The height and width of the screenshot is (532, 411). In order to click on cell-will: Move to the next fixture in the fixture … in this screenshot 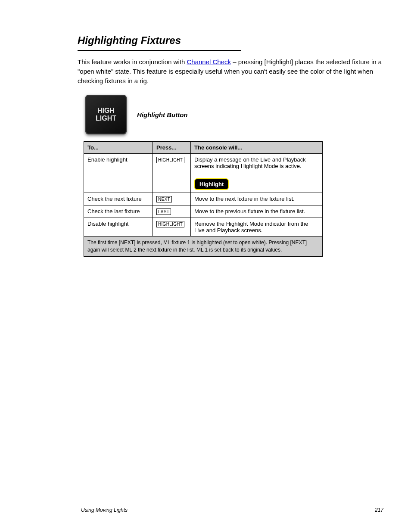, I will do `click(257, 199)`.